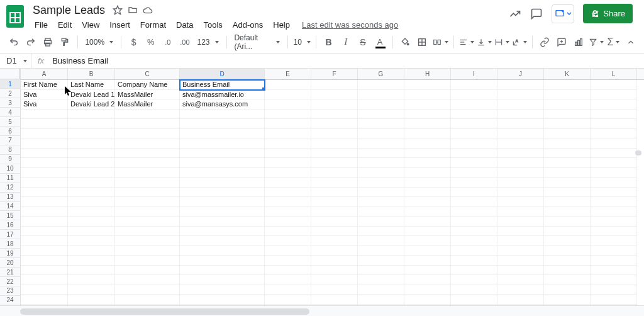 Image resolution: width=644 pixels, height=316 pixels. I want to click on vertical-scrollbar, so click(638, 153).